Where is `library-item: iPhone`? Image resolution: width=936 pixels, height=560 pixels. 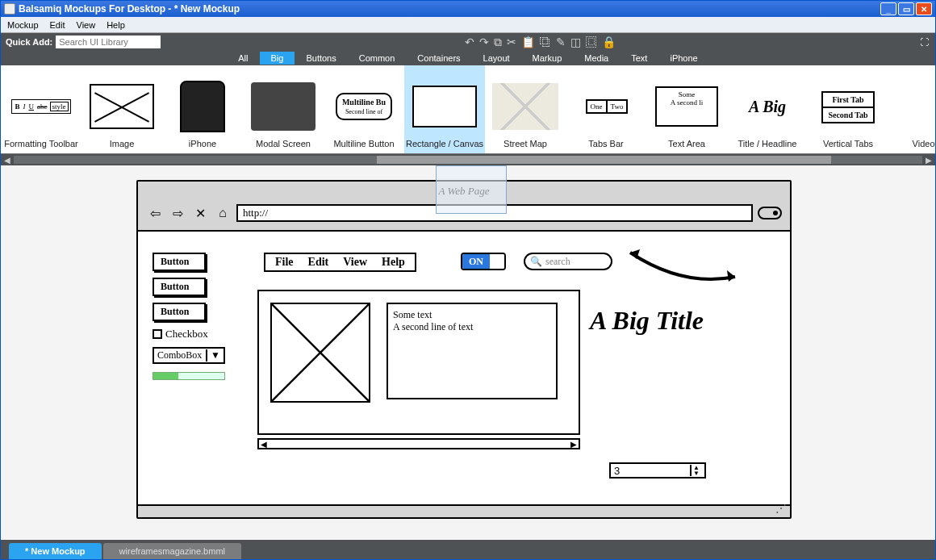 library-item: iPhone is located at coordinates (203, 110).